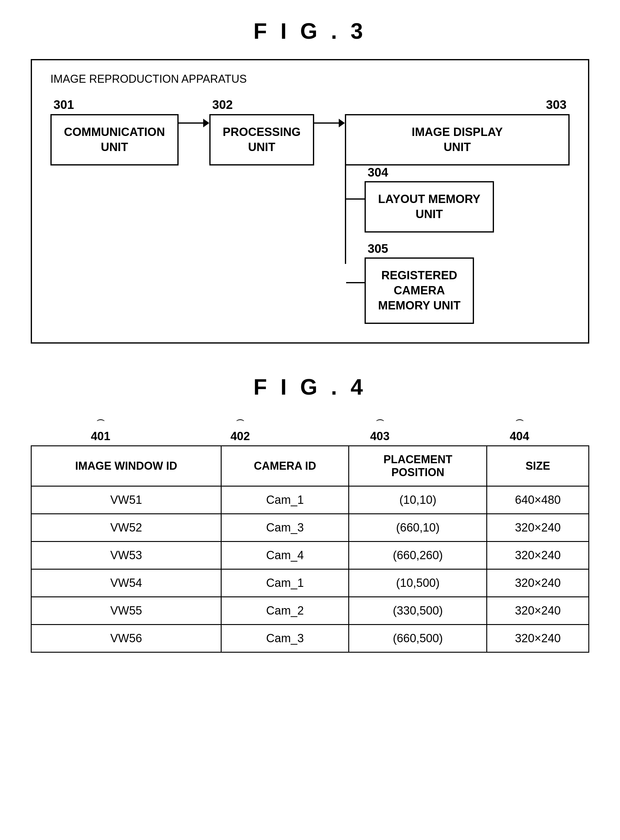 The width and height of the screenshot is (620, 840). Describe the element at coordinates (262, 131) in the screenshot. I see `block-302-wrapper: 302 PROCESSINGUNIT` at that location.